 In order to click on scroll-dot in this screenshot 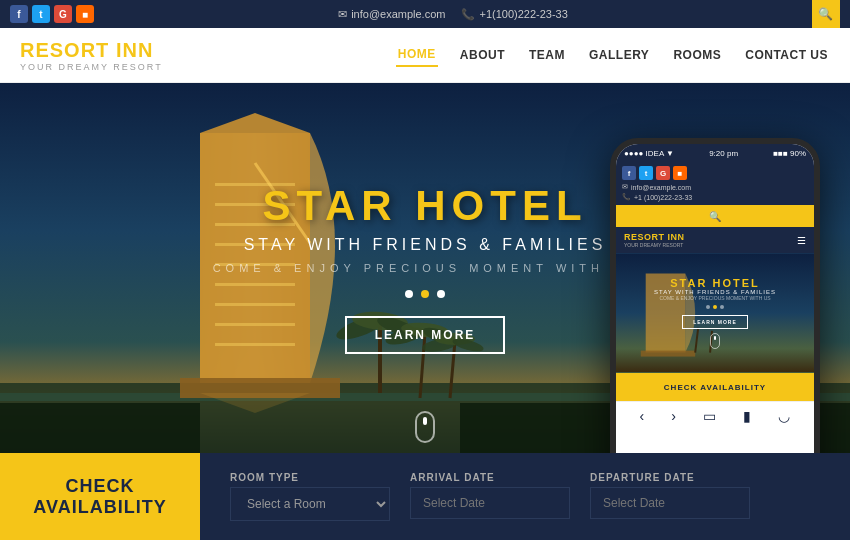, I will do `click(425, 421)`.